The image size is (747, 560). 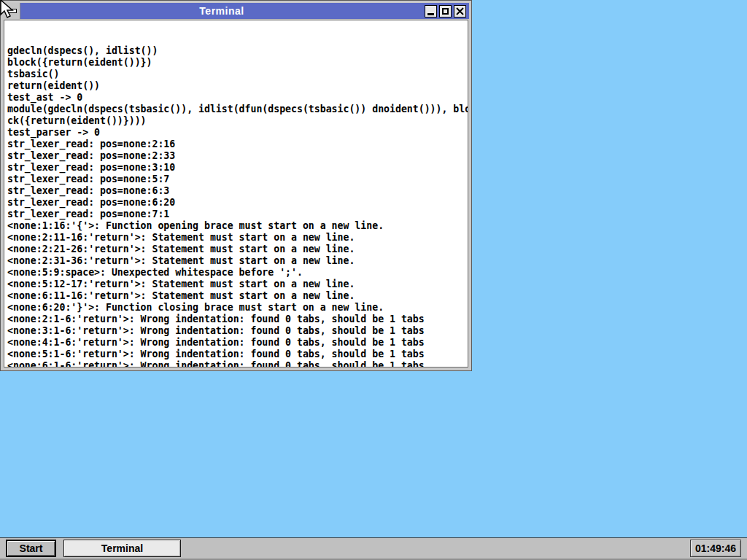 What do you see at coordinates (460, 12) in the screenshot?
I see `close-icon` at bounding box center [460, 12].